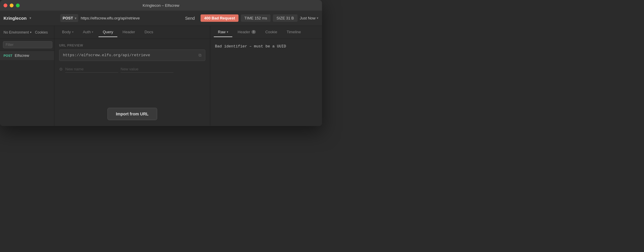 Image resolution: width=644 pixels, height=252 pixels. I want to click on env-label: No Environment, so click(16, 32).